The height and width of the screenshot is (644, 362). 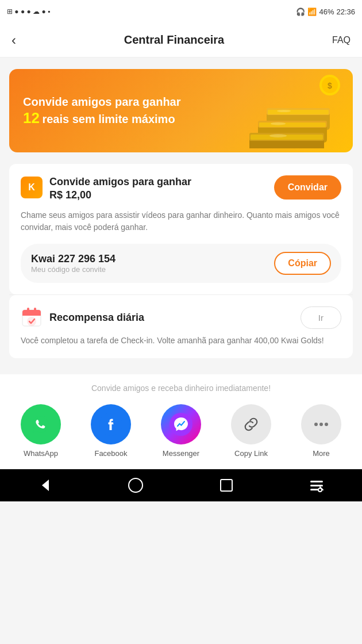 I want to click on overview-nav-icon, so click(x=226, y=485).